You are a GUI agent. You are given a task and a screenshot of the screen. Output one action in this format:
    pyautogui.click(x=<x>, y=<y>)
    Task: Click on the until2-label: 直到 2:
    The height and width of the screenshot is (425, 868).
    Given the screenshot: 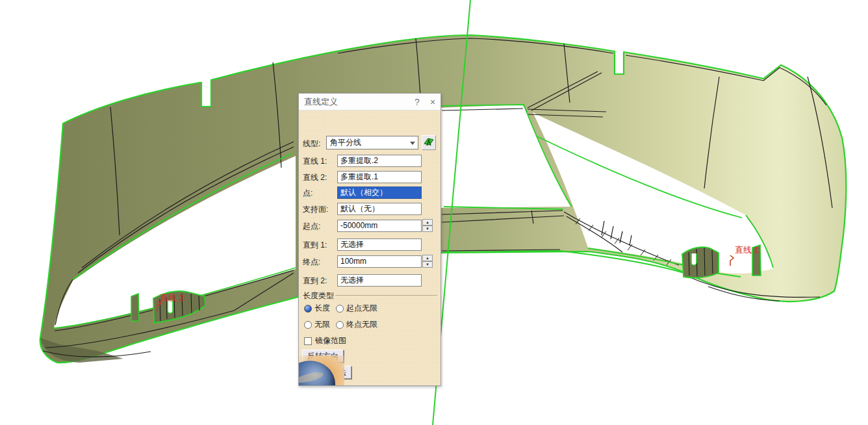 What is the action you would take?
    pyautogui.click(x=314, y=281)
    